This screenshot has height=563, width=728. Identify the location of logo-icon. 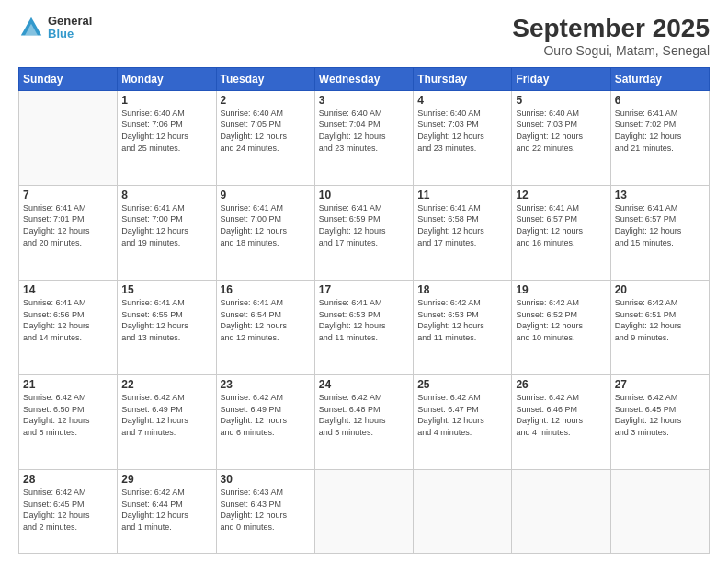
(31, 28).